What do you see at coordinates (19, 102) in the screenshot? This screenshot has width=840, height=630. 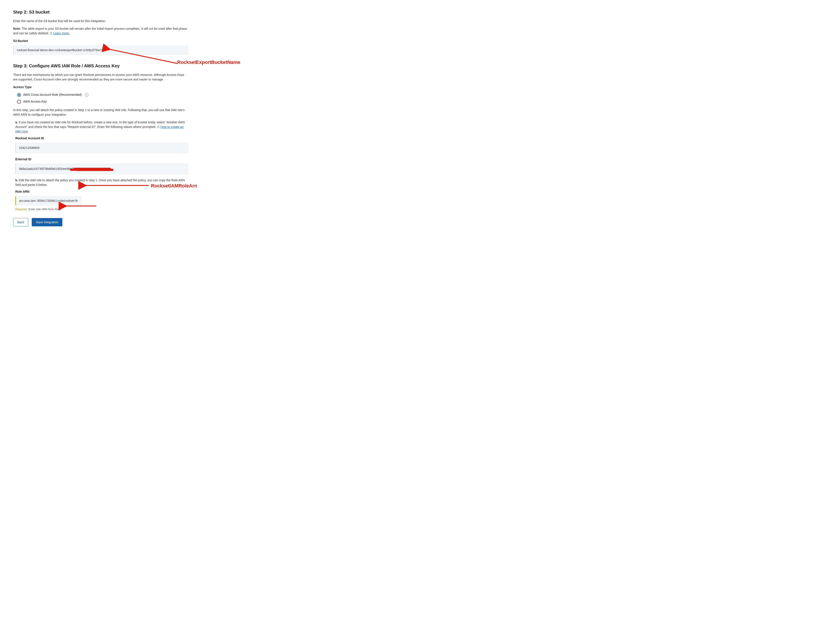 I see `radio-unselected-icon` at bounding box center [19, 102].